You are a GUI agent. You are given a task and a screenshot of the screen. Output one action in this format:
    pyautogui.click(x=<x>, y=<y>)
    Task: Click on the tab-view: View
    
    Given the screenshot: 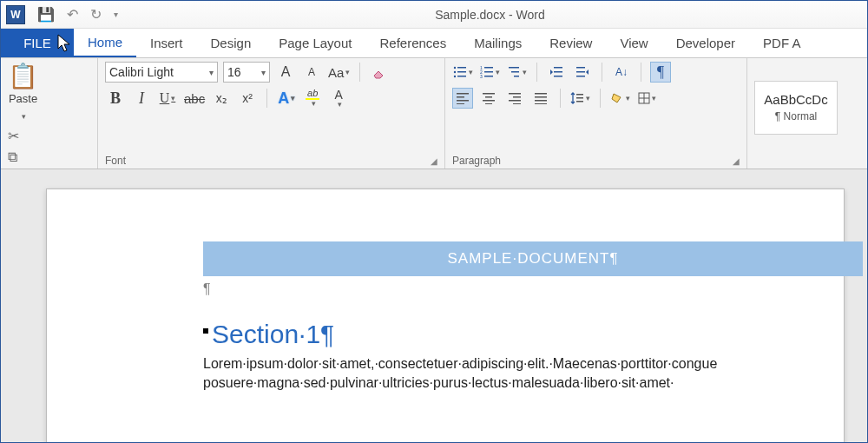 What is the action you would take?
    pyautogui.click(x=634, y=43)
    